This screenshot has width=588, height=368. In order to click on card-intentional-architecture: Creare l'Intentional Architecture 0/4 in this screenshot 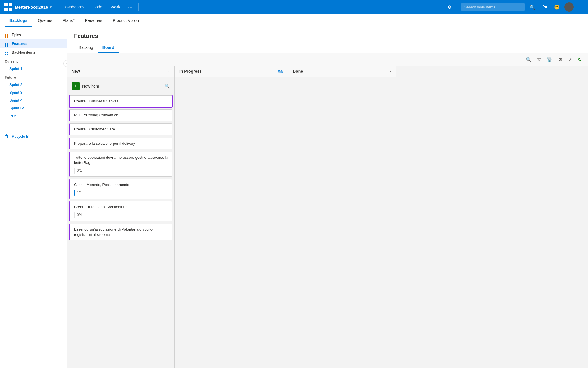, I will do `click(121, 211)`.